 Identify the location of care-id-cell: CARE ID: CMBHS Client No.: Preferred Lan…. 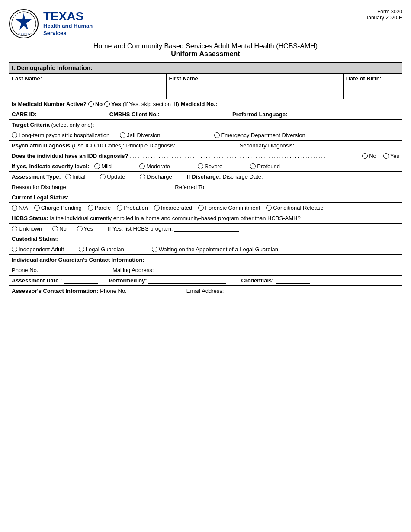
(206, 115).